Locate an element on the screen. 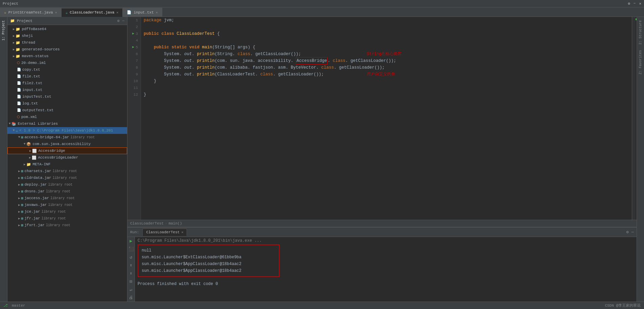  right-scroll is located at coordinates (634, 118).